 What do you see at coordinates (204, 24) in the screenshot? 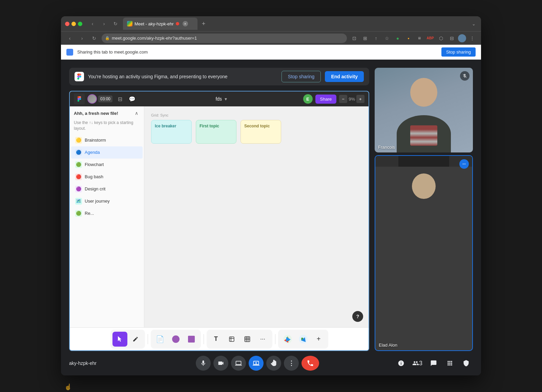
I see `new-tab-button: +` at bounding box center [204, 24].